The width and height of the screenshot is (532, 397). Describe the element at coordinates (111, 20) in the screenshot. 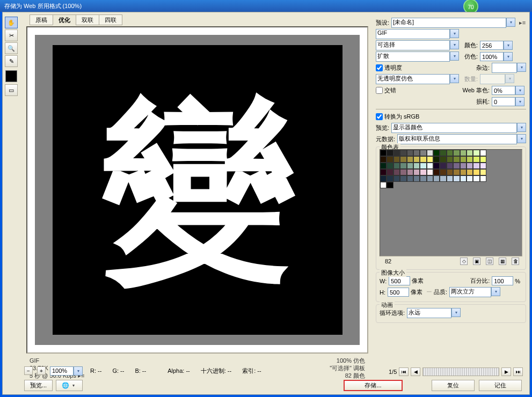

I see `tab-four-up: 四联` at that location.